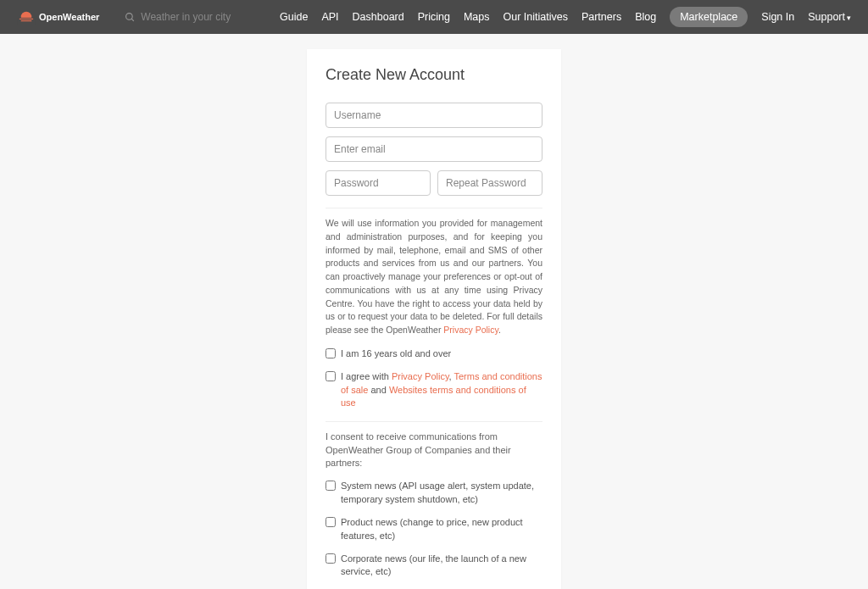 The height and width of the screenshot is (589, 868). Describe the element at coordinates (778, 17) in the screenshot. I see `nav-signin: Sign In` at that location.